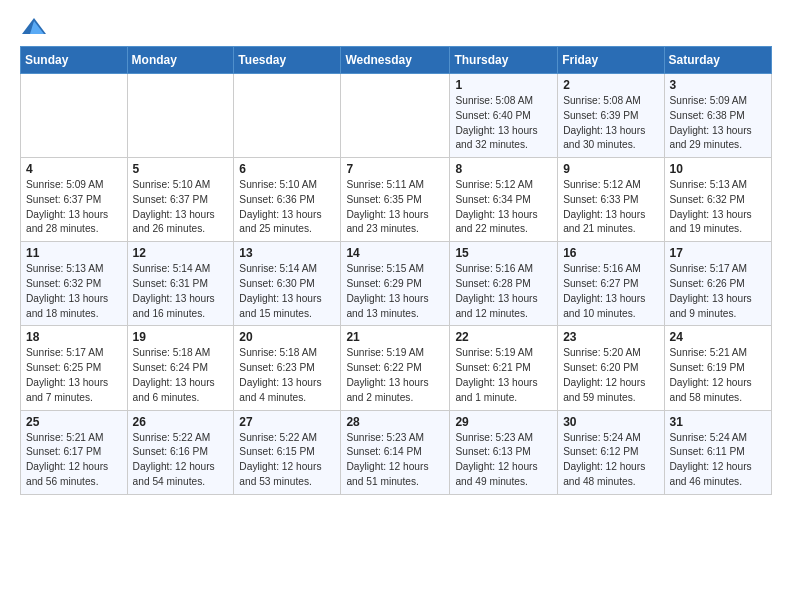 This screenshot has height=612, width=792. What do you see at coordinates (396, 200) in the screenshot?
I see `week-row-2: 4Sunrise: 5:09 AM Sunset: 6:37 PM Daylig…` at bounding box center [396, 200].